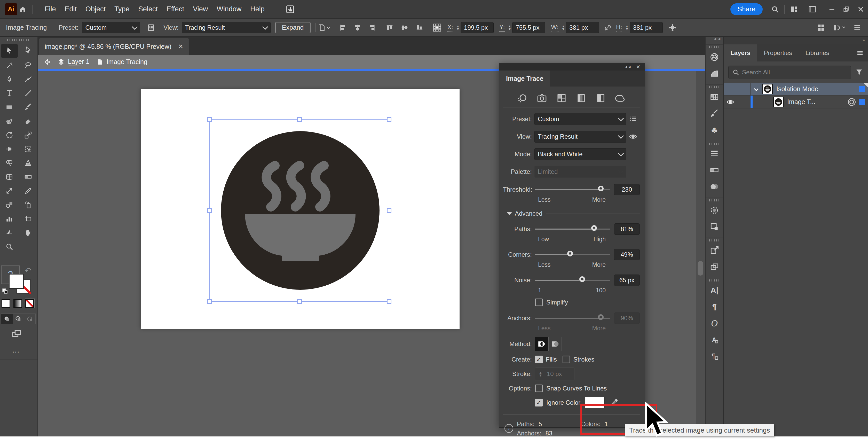 The height and width of the screenshot is (446, 868). What do you see at coordinates (28, 149) in the screenshot?
I see `tool-free-transform` at bounding box center [28, 149].